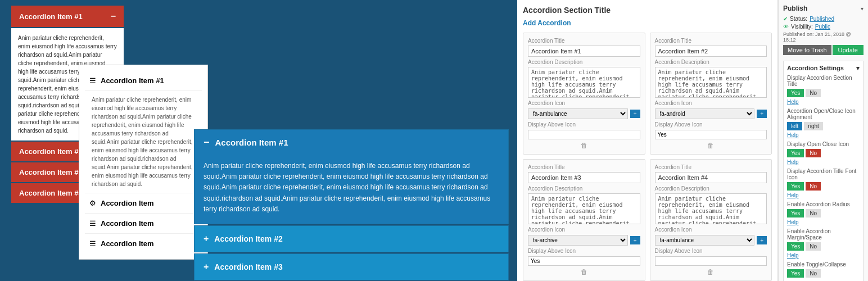  Describe the element at coordinates (711, 189) in the screenshot. I see `card-4-desc-label: Accordion Description` at that location.